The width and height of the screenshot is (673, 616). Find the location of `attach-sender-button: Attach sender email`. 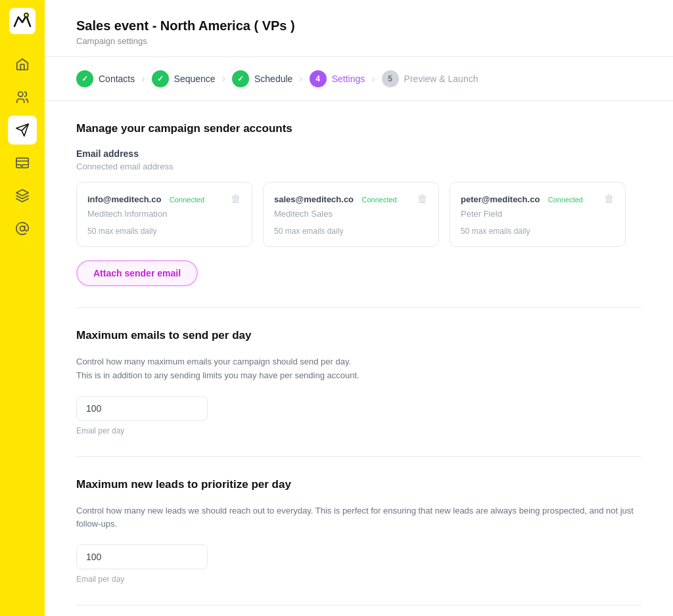

attach-sender-button: Attach sender email is located at coordinates (137, 273).